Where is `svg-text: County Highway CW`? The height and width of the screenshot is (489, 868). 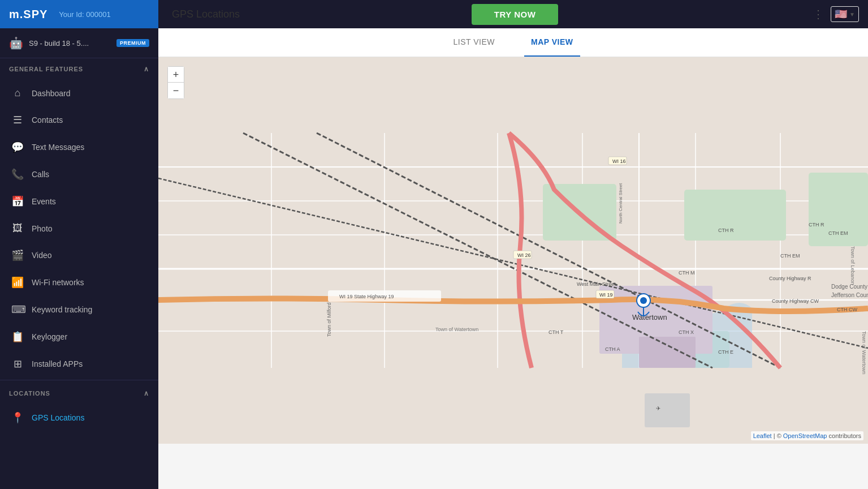
svg-text: County Highway CW is located at coordinates (796, 301).